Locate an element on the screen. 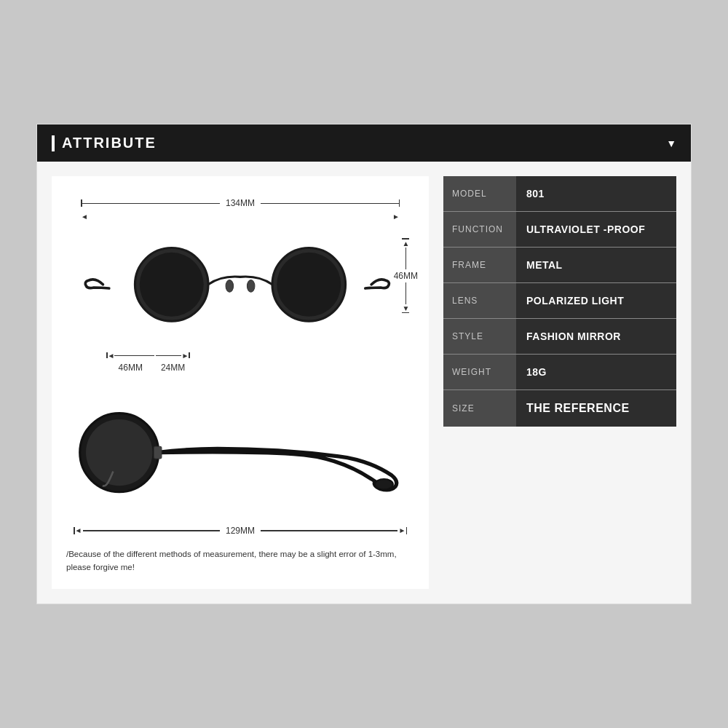 Image resolution: width=728 pixels, height=728 pixels. spec-label-lens: LENS is located at coordinates (480, 301).